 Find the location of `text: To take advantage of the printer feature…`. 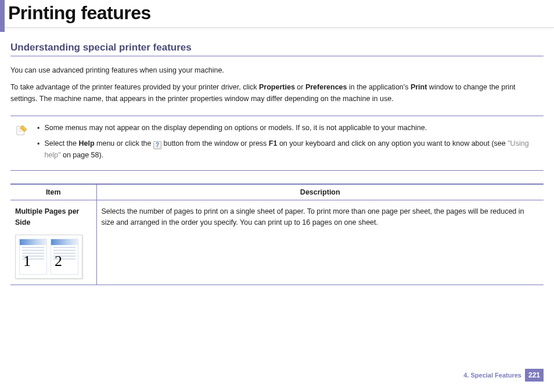

text: To take advantage of the printer feature… is located at coordinates (135, 87).